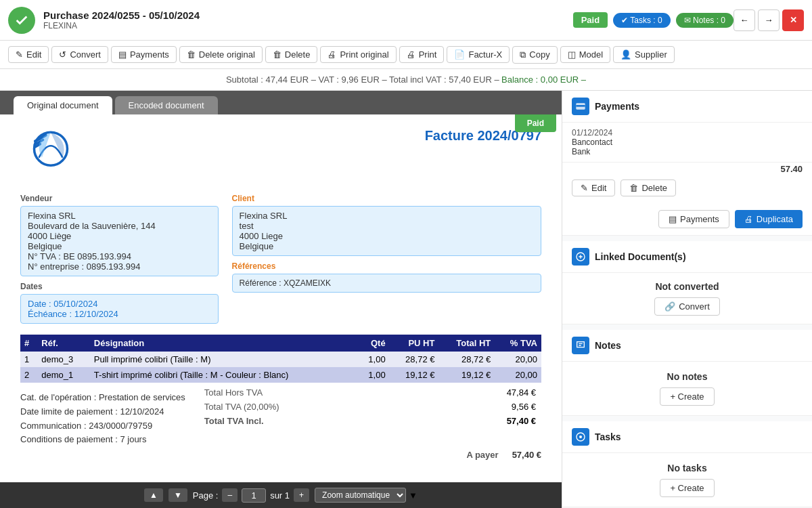  Describe the element at coordinates (585, 54) in the screenshot. I see `model-button: ◫ Model` at that location.